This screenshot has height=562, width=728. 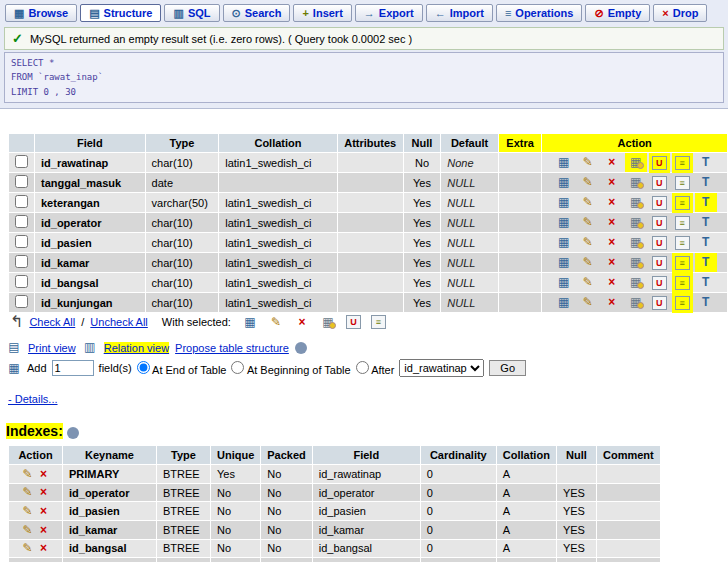 What do you see at coordinates (73, 433) in the screenshot?
I see `indexes-help-icon` at bounding box center [73, 433].